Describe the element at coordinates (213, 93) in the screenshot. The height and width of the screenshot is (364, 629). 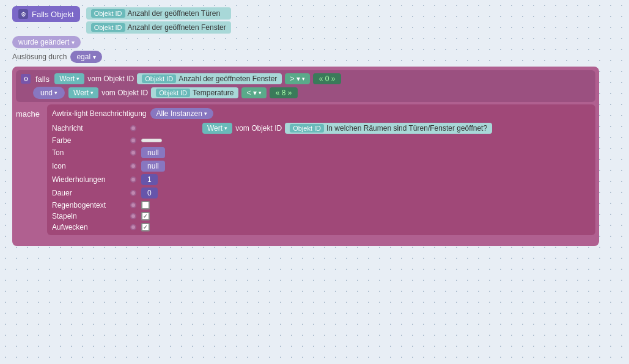
I see `objekt-value-c2: Temperature` at that location.